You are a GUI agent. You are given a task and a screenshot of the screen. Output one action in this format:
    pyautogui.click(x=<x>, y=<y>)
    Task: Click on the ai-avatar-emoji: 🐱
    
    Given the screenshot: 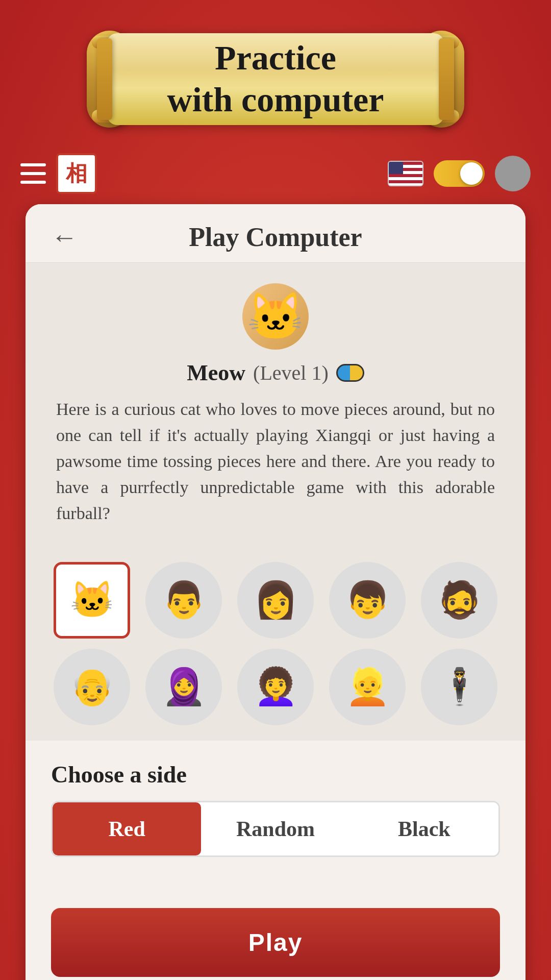 What is the action you would take?
    pyautogui.click(x=276, y=316)
    